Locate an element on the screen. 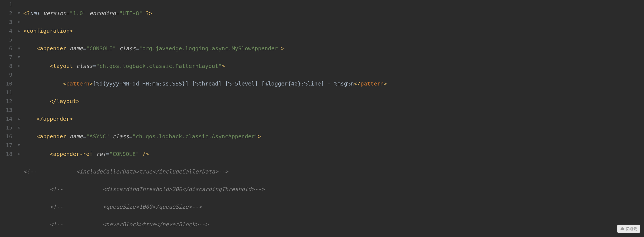  line-number: 14 is located at coordinates (6, 119).